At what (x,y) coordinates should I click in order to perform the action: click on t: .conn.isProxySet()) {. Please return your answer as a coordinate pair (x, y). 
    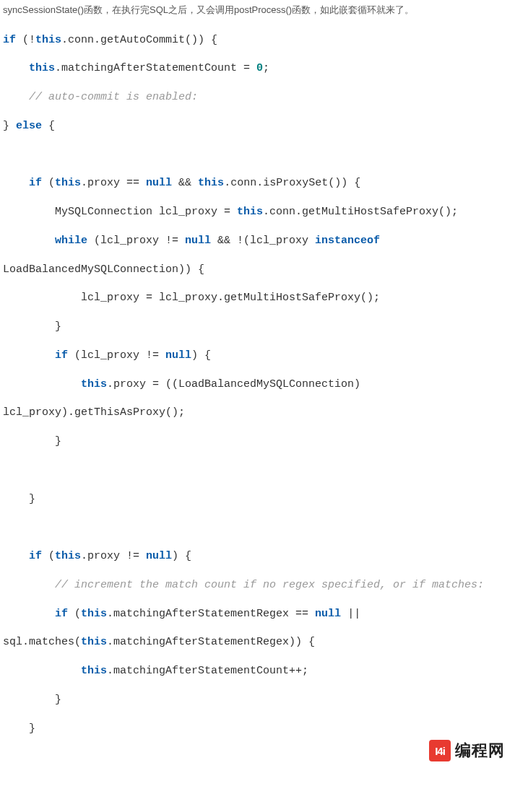
    Looking at the image, I should click on (292, 183).